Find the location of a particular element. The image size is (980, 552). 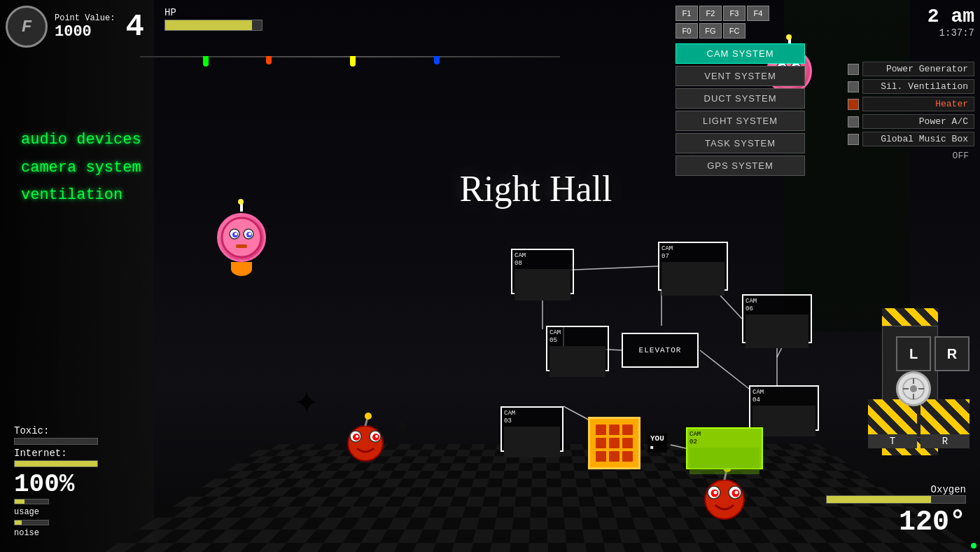

power-generator-dot is located at coordinates (853, 69).